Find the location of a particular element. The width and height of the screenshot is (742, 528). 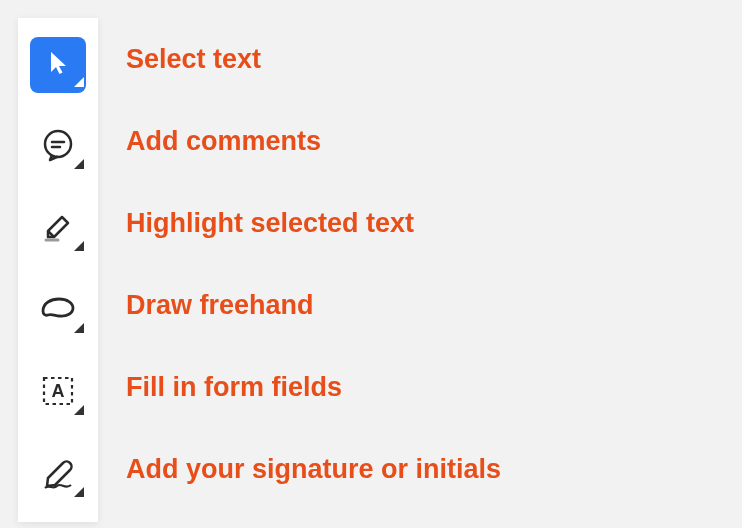

tool-row-signature is located at coordinates (58, 475).